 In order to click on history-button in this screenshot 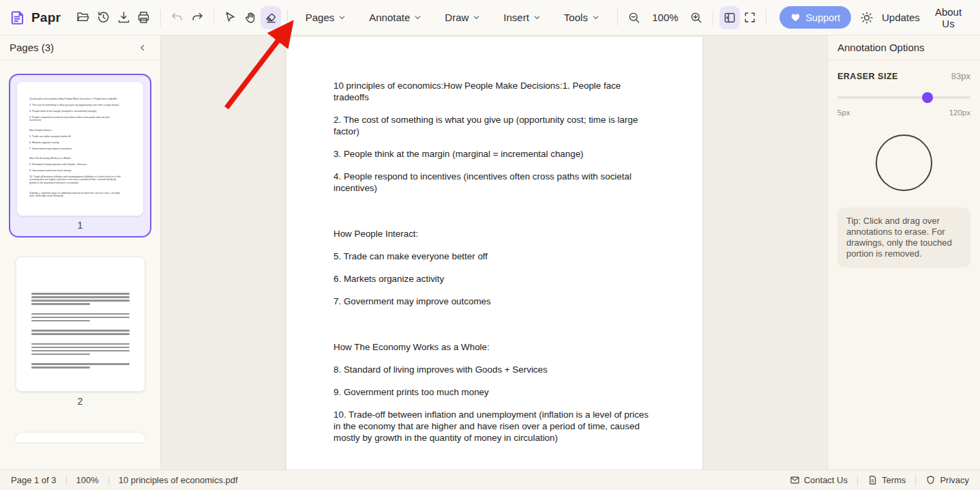, I will do `click(104, 18)`.